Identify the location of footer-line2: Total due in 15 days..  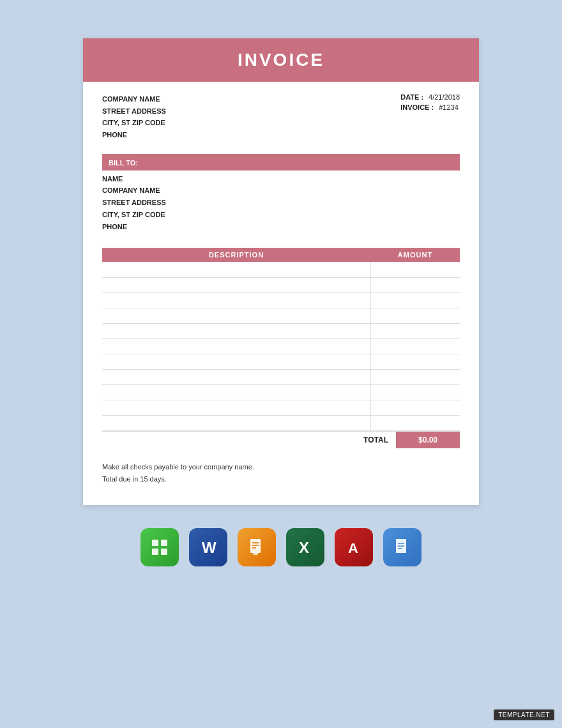
(281, 480).